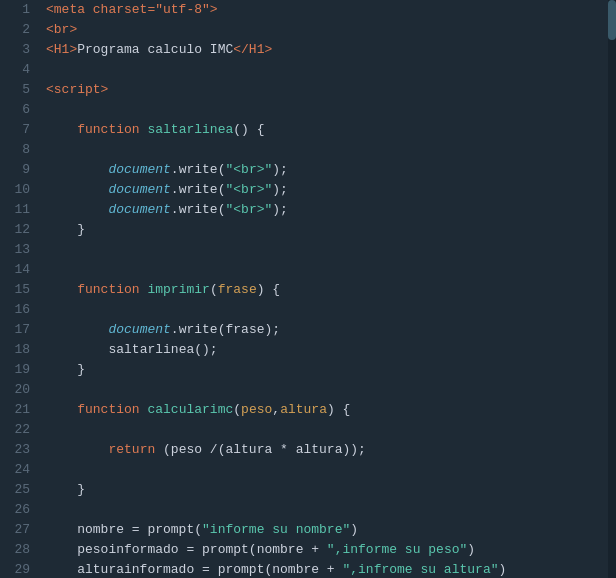 This screenshot has width=616, height=578. What do you see at coordinates (19, 370) in the screenshot?
I see `line-number: 19` at bounding box center [19, 370].